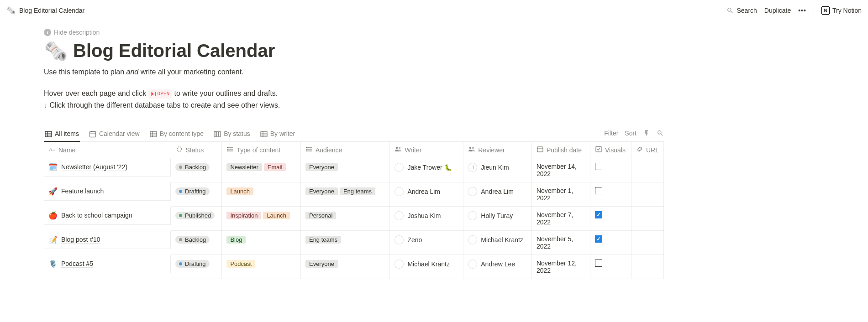 The image size is (868, 322). What do you see at coordinates (561, 171) in the screenshot?
I see `cell-date: November 14, 2022` at bounding box center [561, 171].